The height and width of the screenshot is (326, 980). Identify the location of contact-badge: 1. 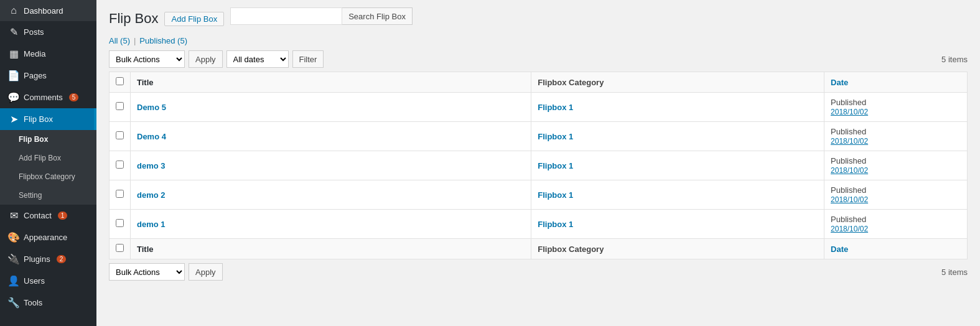
(63, 215).